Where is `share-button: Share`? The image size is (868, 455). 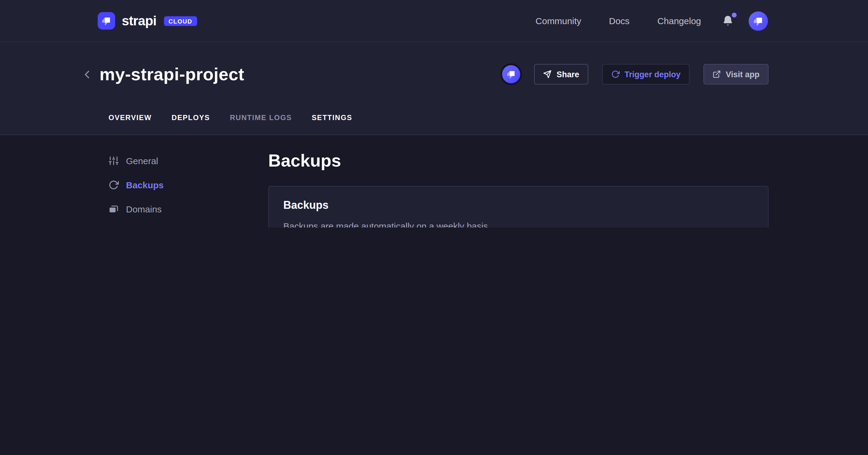
share-button: Share is located at coordinates (561, 74).